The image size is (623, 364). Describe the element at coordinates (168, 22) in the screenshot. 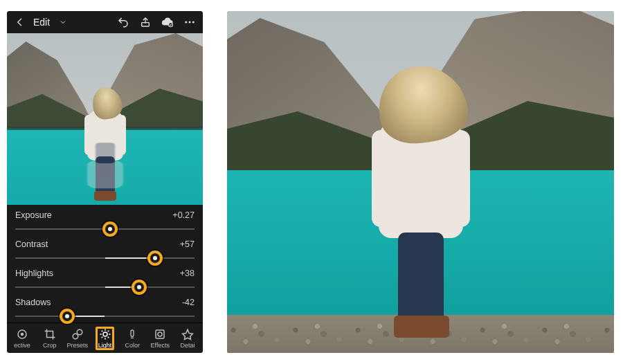

I see `cloud-sync-icon` at that location.